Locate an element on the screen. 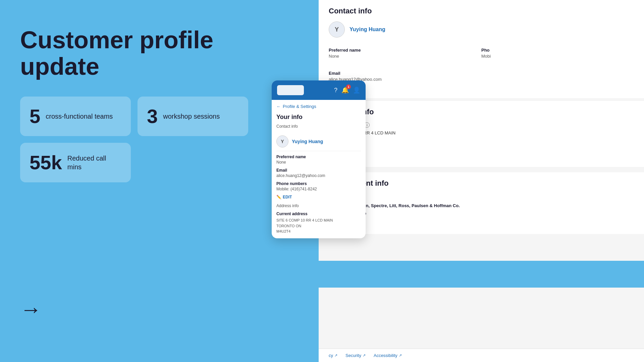 This screenshot has height=362, width=644. stat-number-sessions: 3 is located at coordinates (152, 116).